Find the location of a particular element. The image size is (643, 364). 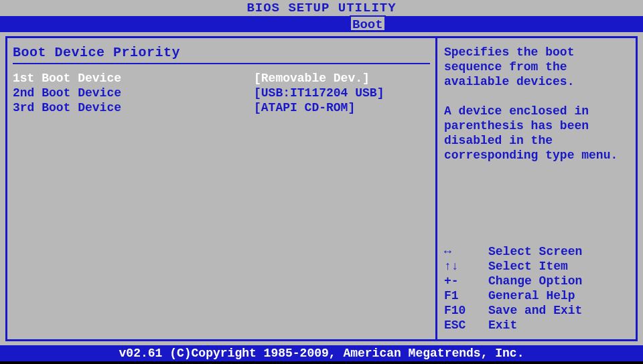

tab-boot: Boot is located at coordinates (368, 23).